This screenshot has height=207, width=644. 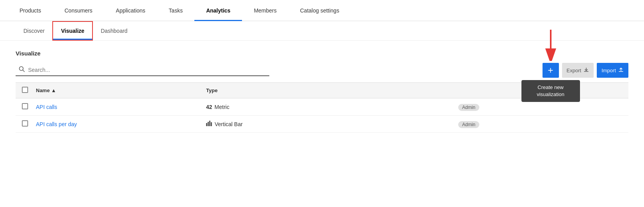 I want to click on toolbar-right: + Create new visualization Export Import, so click(x=585, y=70).